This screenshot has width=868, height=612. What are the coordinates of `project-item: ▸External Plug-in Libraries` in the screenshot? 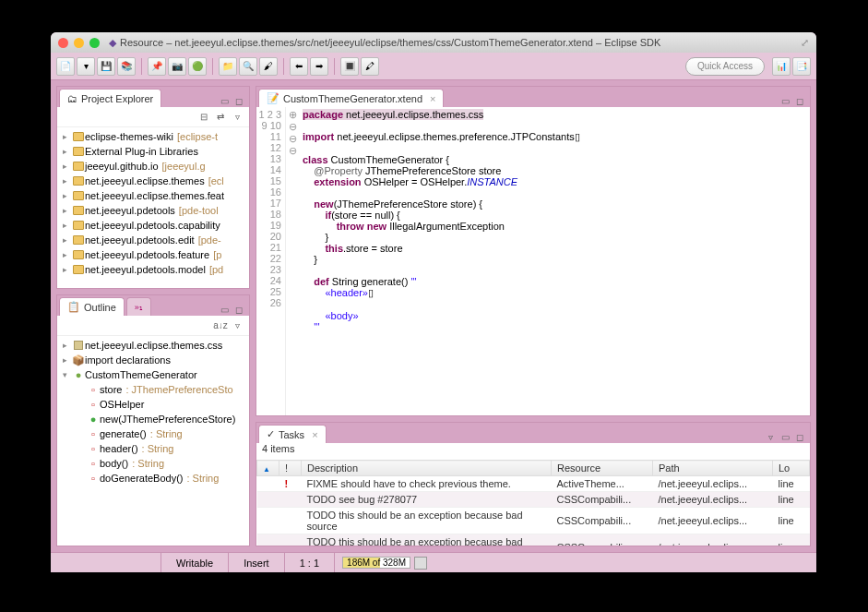 It's located at (153, 151).